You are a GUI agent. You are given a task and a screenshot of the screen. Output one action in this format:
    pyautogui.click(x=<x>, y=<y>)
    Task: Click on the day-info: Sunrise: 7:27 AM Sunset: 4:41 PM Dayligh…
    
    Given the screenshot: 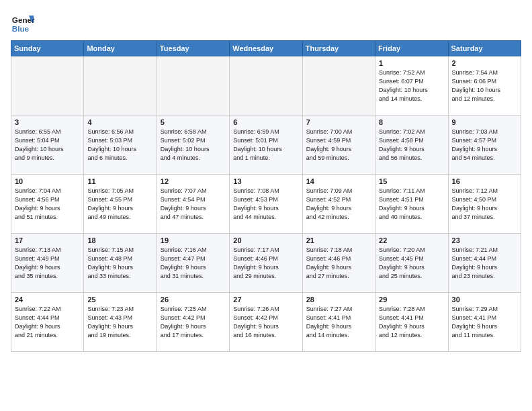 What is the action you would take?
    pyautogui.click(x=339, y=322)
    